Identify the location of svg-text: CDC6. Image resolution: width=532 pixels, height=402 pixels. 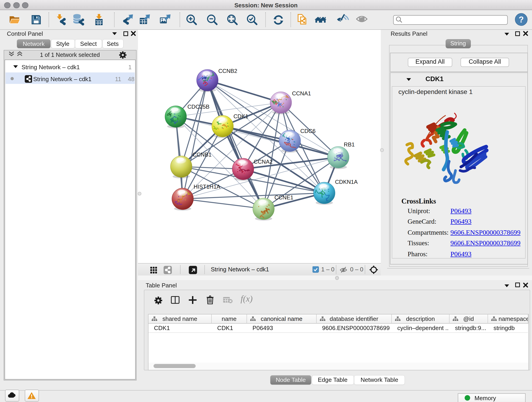
(308, 131).